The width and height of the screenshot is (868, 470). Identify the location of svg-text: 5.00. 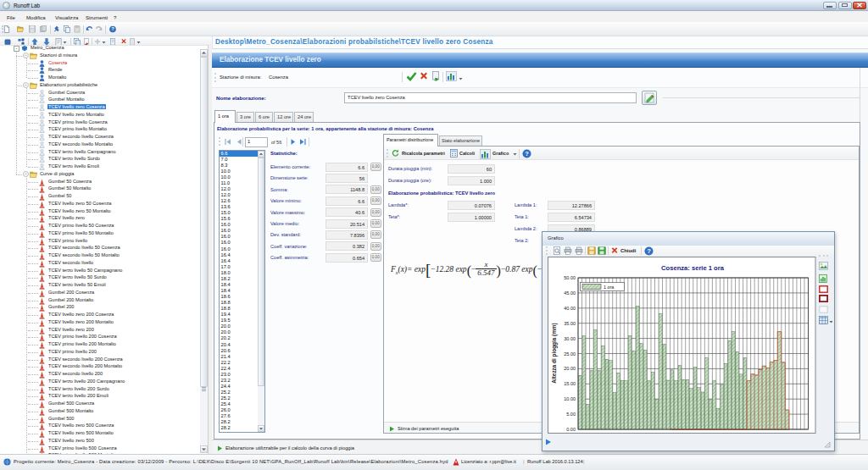
(571, 414).